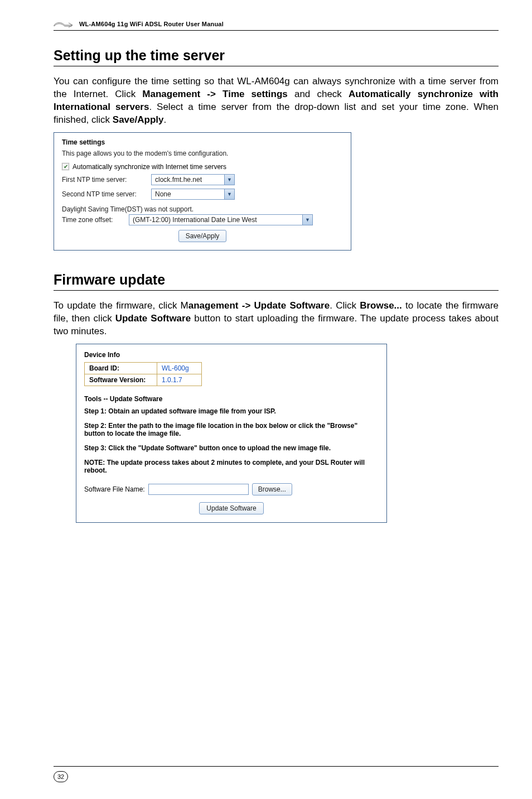 The height and width of the screenshot is (799, 532). What do you see at coordinates (276, 30) in the screenshot?
I see `header-rule` at bounding box center [276, 30].